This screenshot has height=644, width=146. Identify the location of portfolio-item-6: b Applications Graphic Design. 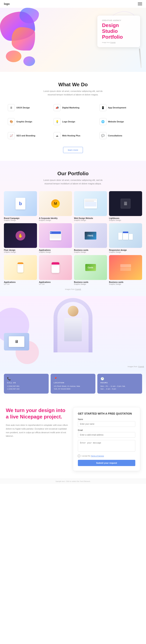
(56, 238).